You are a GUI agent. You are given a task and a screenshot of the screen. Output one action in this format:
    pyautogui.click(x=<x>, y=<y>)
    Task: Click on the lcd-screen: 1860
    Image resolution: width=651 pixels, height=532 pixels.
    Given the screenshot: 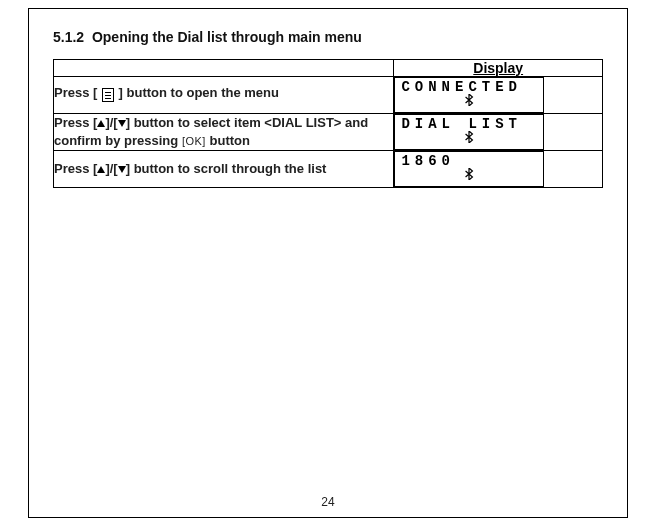 What is the action you would take?
    pyautogui.click(x=469, y=169)
    